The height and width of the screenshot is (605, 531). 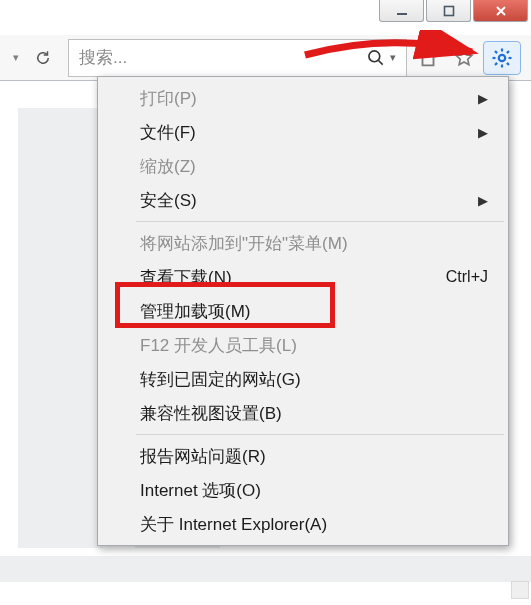 What do you see at coordinates (448, 11) in the screenshot?
I see `maximize-button` at bounding box center [448, 11].